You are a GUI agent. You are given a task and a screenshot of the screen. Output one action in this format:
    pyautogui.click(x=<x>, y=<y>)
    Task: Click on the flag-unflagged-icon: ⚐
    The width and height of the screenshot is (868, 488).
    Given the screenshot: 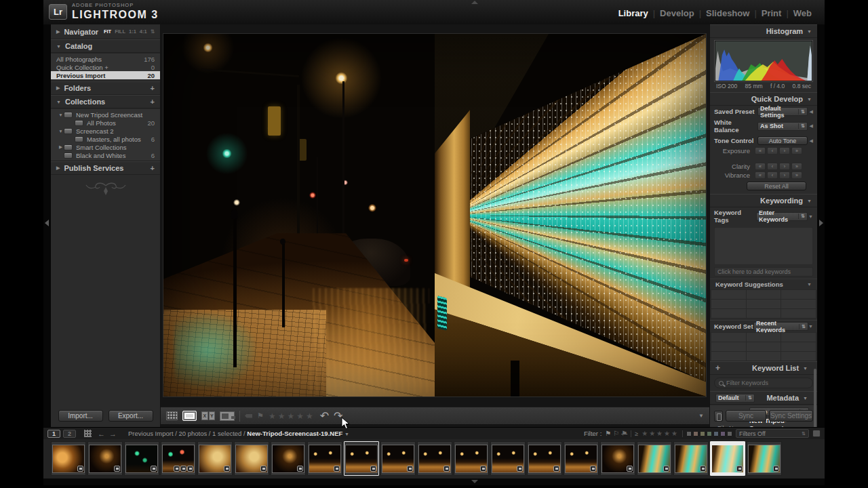 What is the action you would take?
    pyautogui.click(x=616, y=434)
    